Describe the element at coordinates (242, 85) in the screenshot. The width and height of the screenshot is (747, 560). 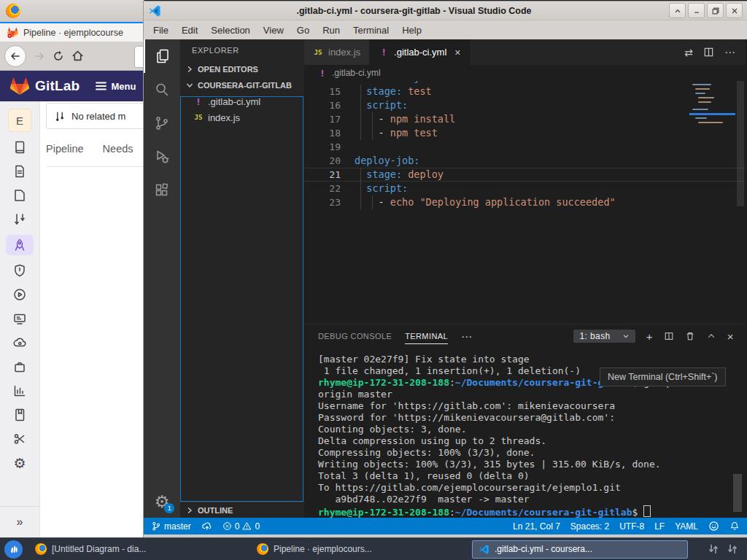
I see `folder-section: COURSERA-GIT-GITLAB` at that location.